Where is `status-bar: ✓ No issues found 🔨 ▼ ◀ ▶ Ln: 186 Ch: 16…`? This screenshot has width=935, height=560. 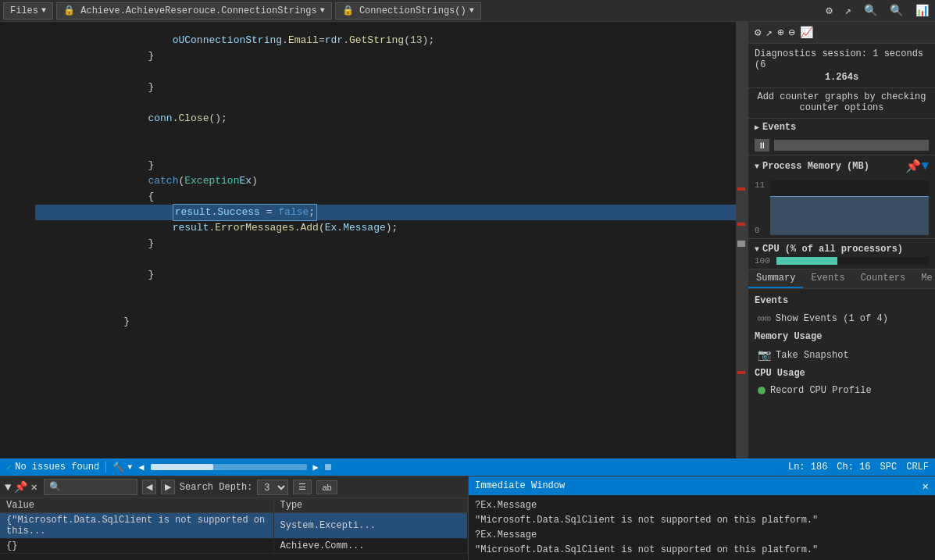 status-bar: ✓ No issues found 🔨 ▼ ◀ ▶ Ln: 186 Ch: 16… is located at coordinates (467, 467).